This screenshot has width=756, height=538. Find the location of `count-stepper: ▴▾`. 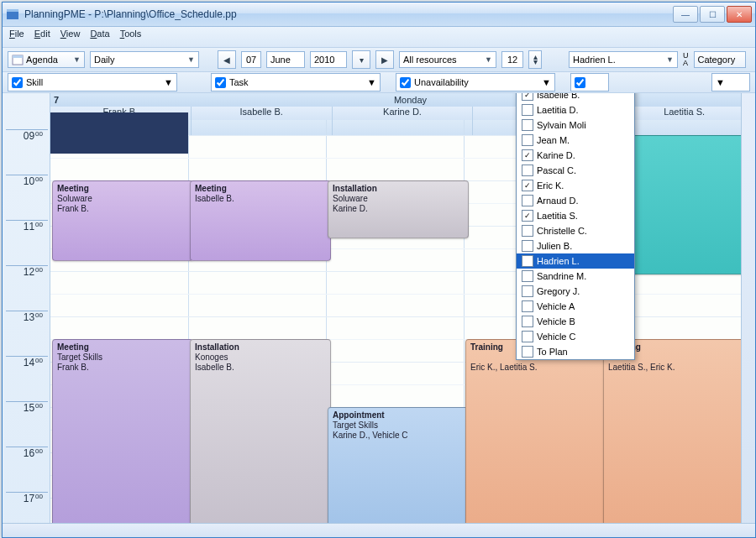

count-stepper: ▴▾ is located at coordinates (535, 60).